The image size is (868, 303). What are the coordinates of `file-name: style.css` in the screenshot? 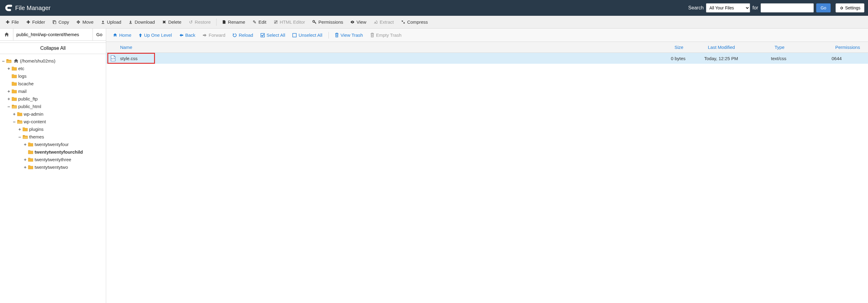 It's located at (129, 59).